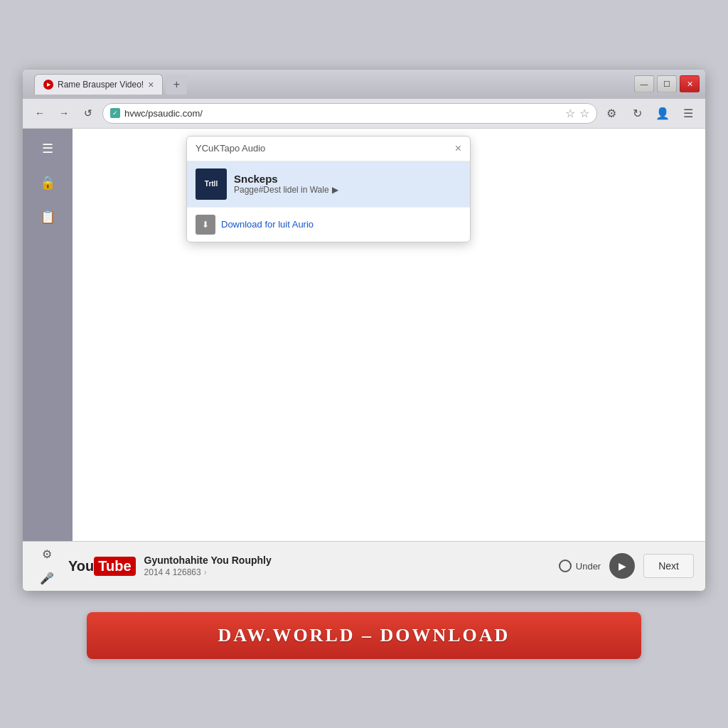  I want to click on reload-button: ↺, so click(88, 113).